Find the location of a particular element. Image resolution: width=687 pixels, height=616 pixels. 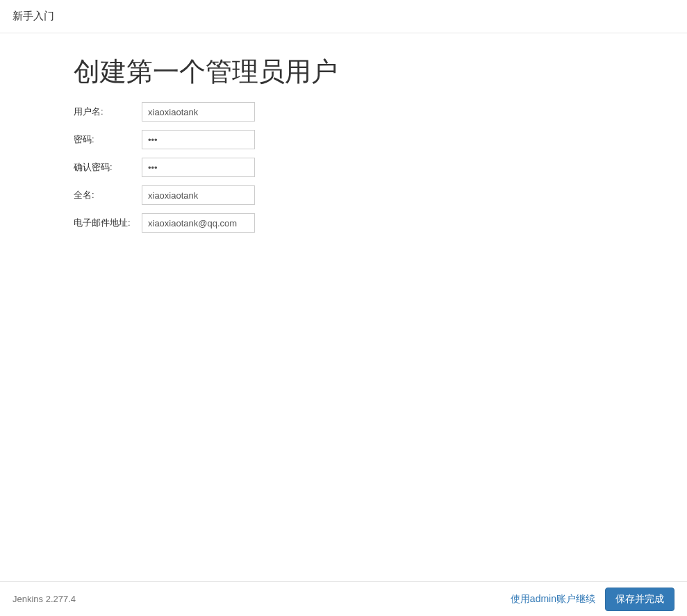

form-row-password: 密码: is located at coordinates (381, 140).